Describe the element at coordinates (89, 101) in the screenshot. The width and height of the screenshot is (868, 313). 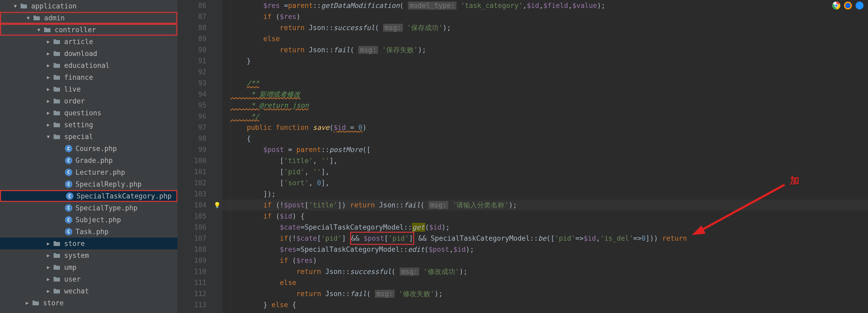
I see `folder-item-order: ▶order` at that location.